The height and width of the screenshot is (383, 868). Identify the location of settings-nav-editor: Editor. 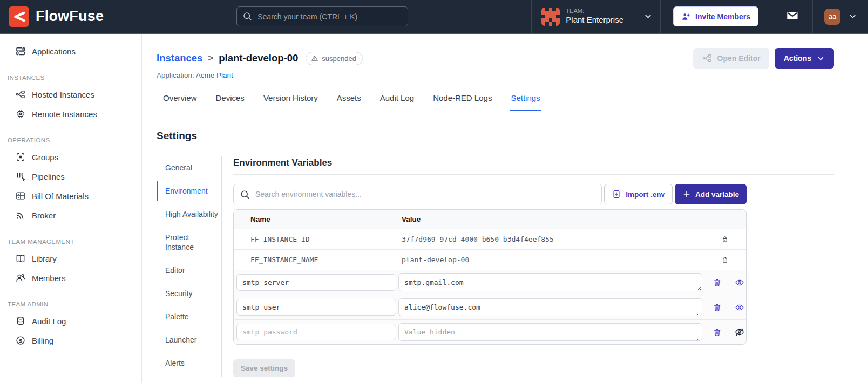
(189, 270).